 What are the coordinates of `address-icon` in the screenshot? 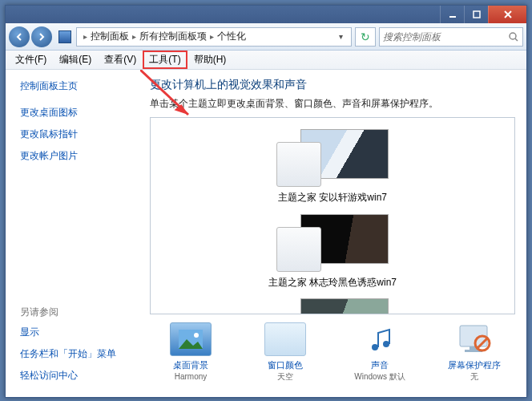 It's located at (65, 37).